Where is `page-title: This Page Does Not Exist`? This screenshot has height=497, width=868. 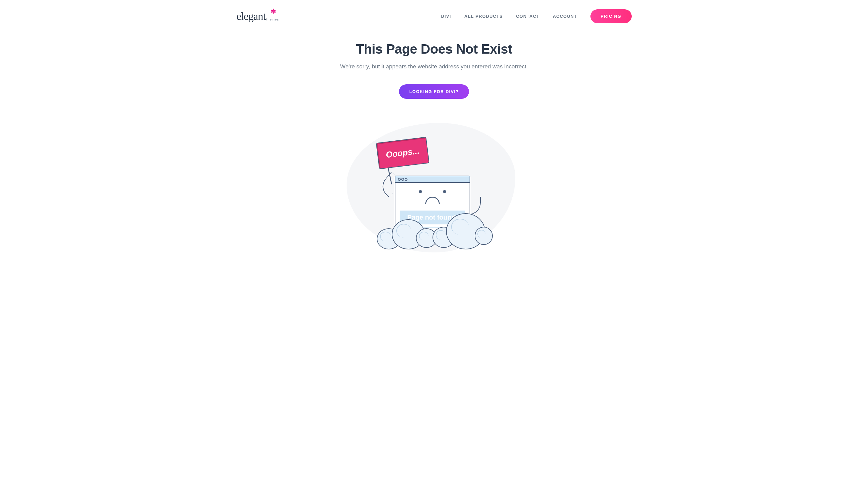
page-title: This Page Does Not Exist is located at coordinates (434, 49).